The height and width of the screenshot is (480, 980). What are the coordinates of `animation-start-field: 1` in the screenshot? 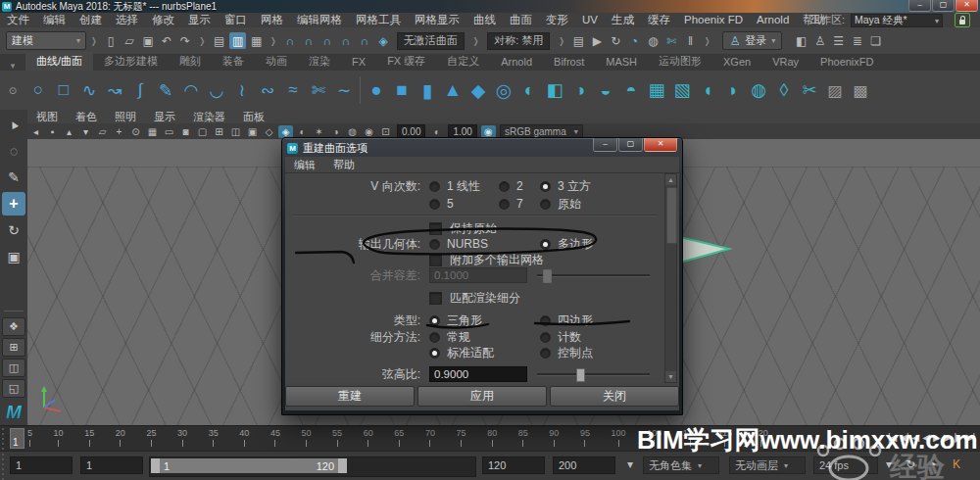 It's located at (41, 465).